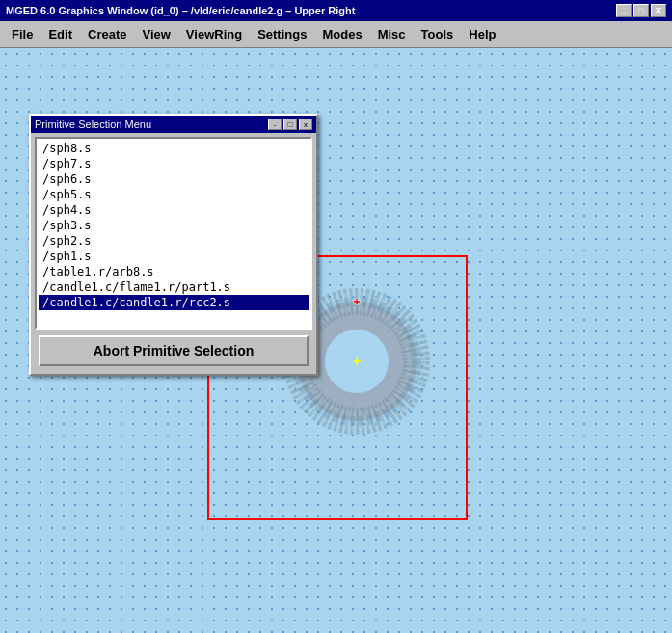 This screenshot has width=672, height=633. Describe the element at coordinates (282, 35) in the screenshot. I see `menu-settings: Settings` at that location.